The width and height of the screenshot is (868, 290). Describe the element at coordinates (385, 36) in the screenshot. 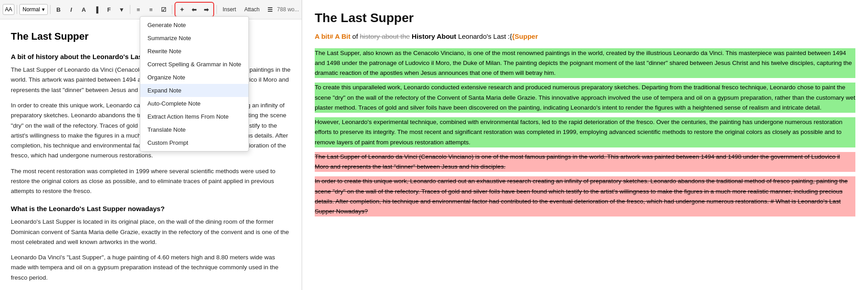

I see `subtitle-strikethrough: history about the` at that location.